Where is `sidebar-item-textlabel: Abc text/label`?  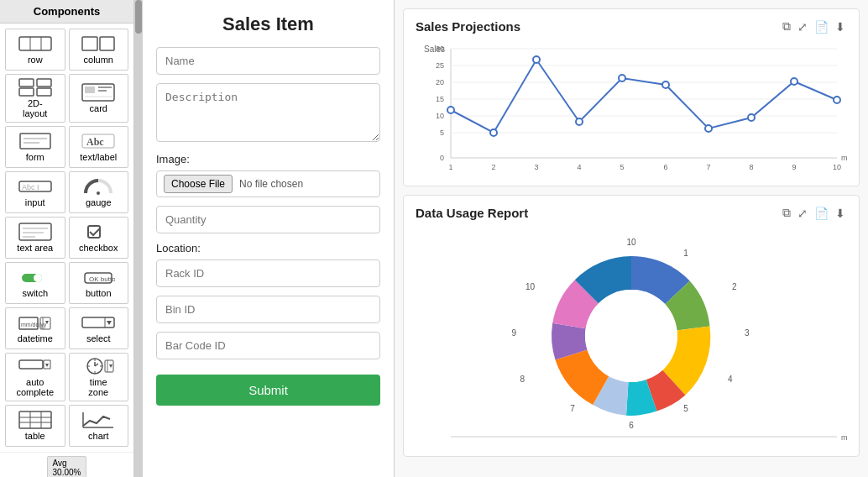 sidebar-item-textlabel: Abc text/label is located at coordinates (99, 147).